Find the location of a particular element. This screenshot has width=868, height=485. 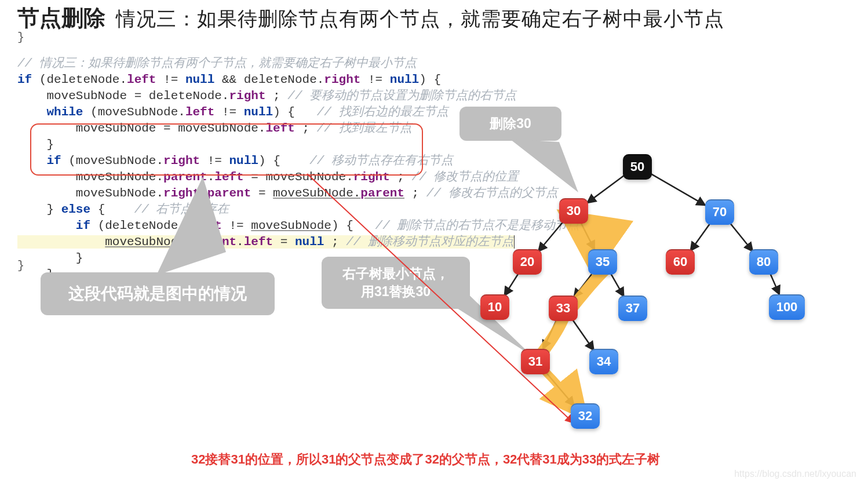

code-line: while (moveSubNode.left != null) { // 找到… is located at coordinates (233, 112).